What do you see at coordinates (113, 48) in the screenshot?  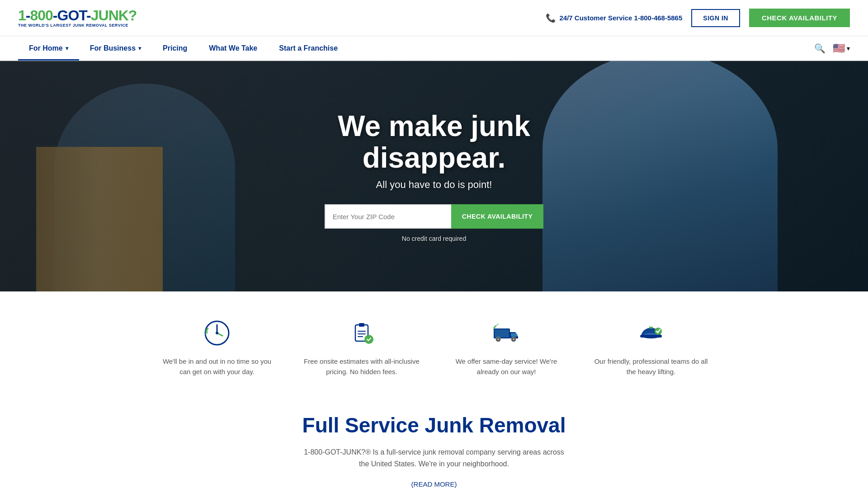 I see `nav-label-for-business: For Business` at bounding box center [113, 48].